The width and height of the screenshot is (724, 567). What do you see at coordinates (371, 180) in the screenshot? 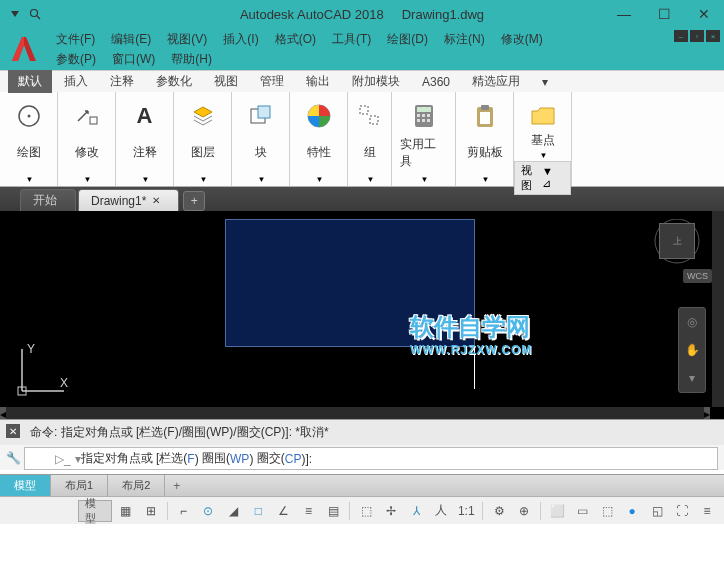
I see `panel-group-drop: ▼` at bounding box center [371, 180].